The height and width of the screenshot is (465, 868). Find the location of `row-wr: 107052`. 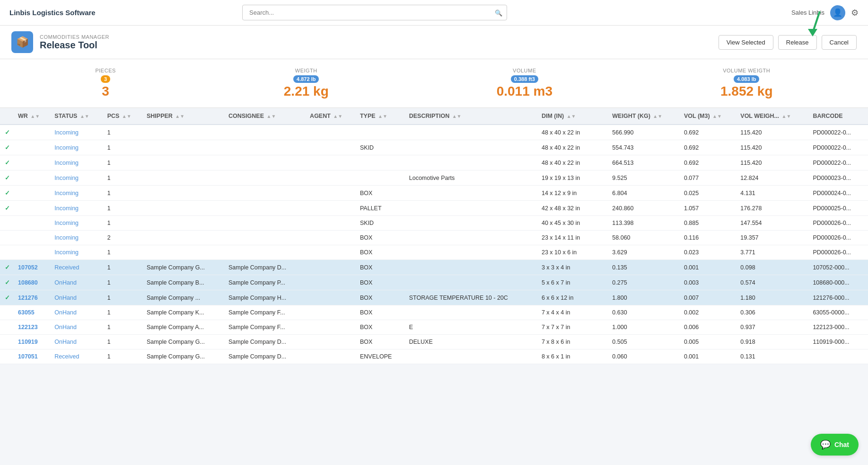

row-wr: 107052 is located at coordinates (32, 268).